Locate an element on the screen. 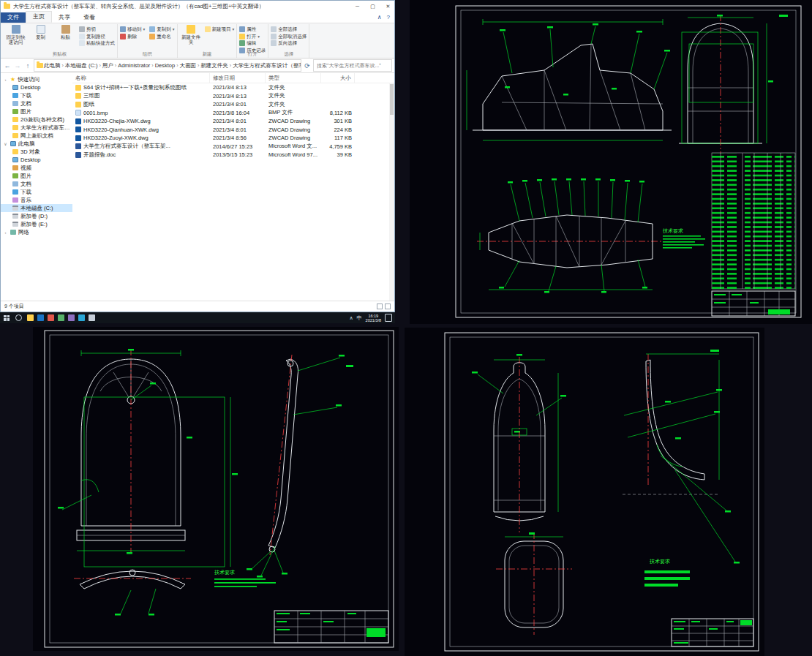 This screenshot has height=656, width=812. scrollbar is located at coordinates (392, 192).